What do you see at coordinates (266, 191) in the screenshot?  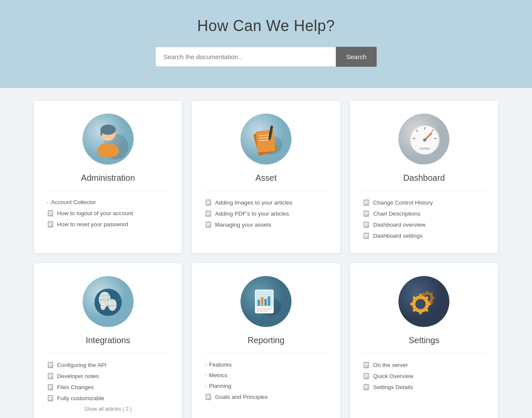 I see `asset-divider` at bounding box center [266, 191].